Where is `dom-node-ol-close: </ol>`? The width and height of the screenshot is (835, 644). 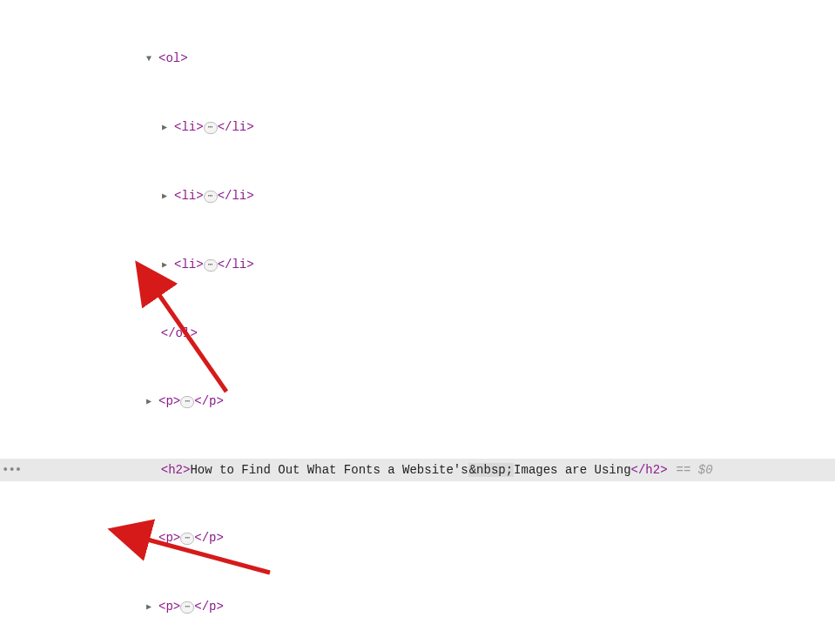 dom-node-ol-close: </ol> is located at coordinates (418, 333).